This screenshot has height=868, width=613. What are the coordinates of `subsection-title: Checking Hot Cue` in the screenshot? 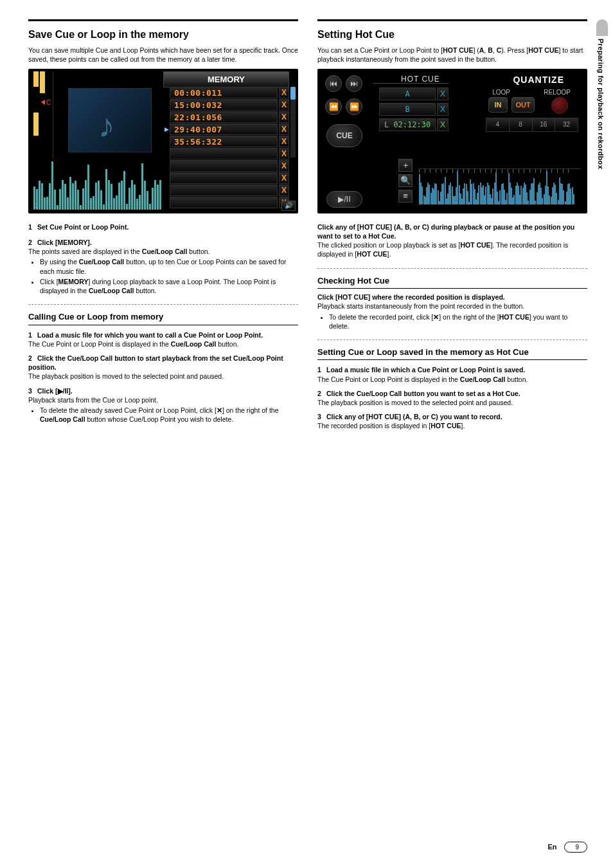 It's located at (452, 282).